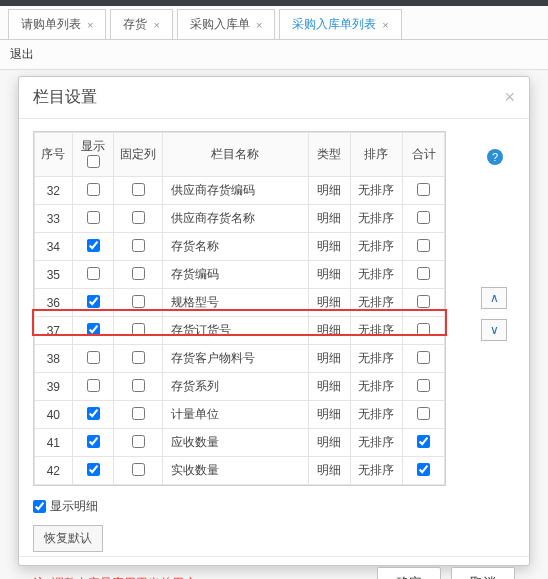 This screenshot has width=548, height=579. I want to click on reorder-buttons: ∧ ∨, so click(494, 314).